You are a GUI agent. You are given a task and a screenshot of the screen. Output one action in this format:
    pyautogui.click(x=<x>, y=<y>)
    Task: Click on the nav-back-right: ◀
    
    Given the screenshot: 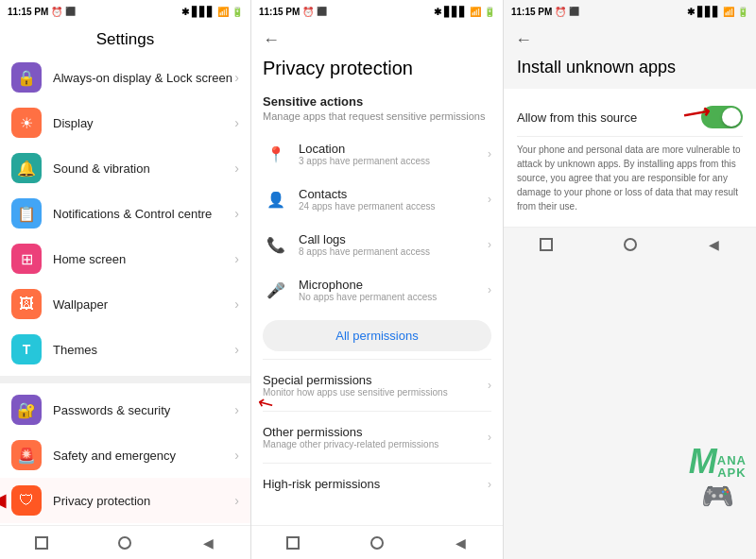 What is the action you would take?
    pyautogui.click(x=714, y=245)
    